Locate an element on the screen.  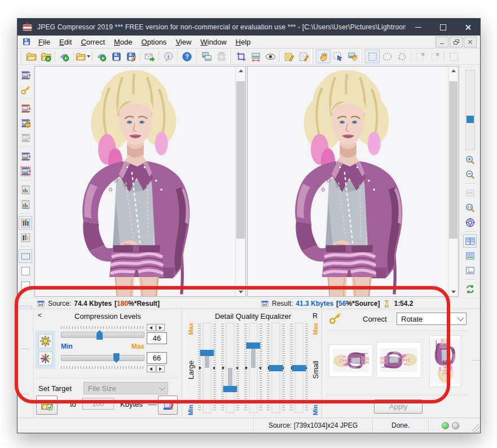
luminance-slider is located at coordinates (103, 335).